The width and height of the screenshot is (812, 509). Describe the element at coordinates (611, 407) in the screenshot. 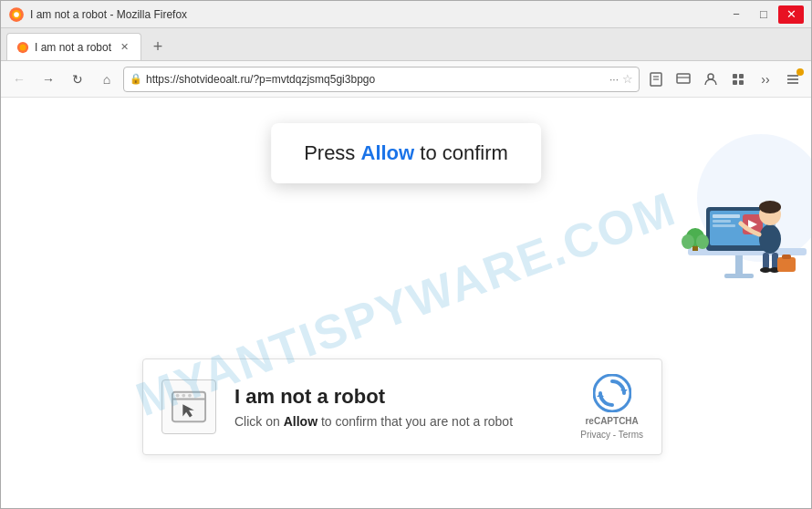

I see `recaptcha-logo-area: reCAPTCHA Privacy - Terms` at that location.